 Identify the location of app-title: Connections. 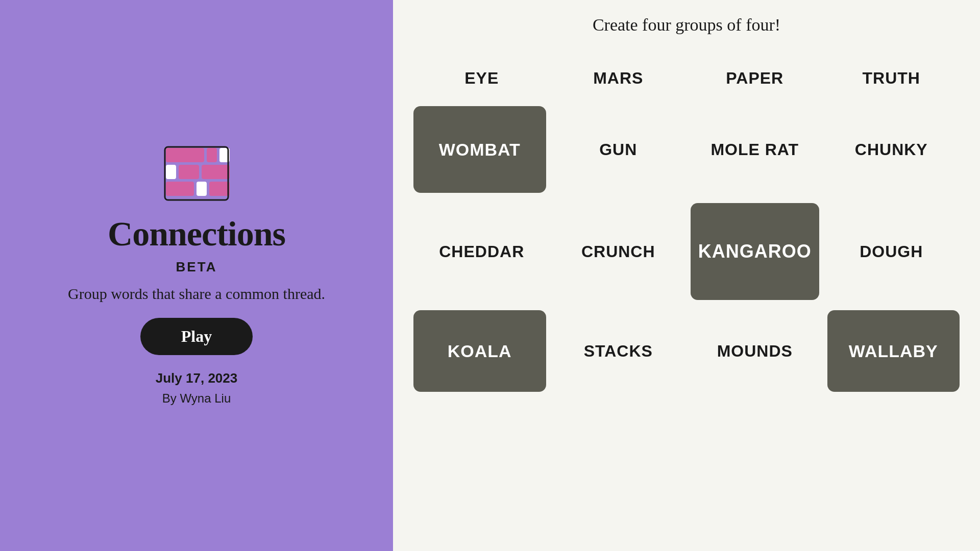
(197, 234).